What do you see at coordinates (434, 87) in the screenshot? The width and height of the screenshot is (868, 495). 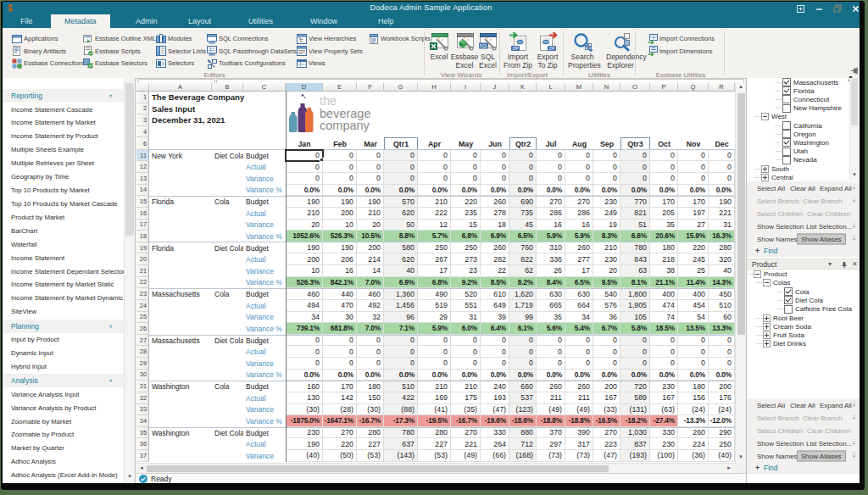 I see `column-header-h: H` at bounding box center [434, 87].